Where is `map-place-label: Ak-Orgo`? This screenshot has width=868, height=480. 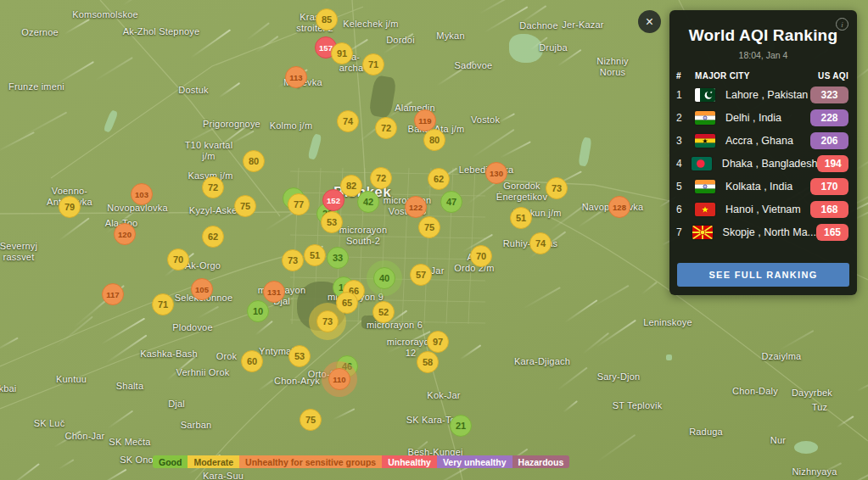
map-place-label: Ak-Orgo is located at coordinates (203, 266).